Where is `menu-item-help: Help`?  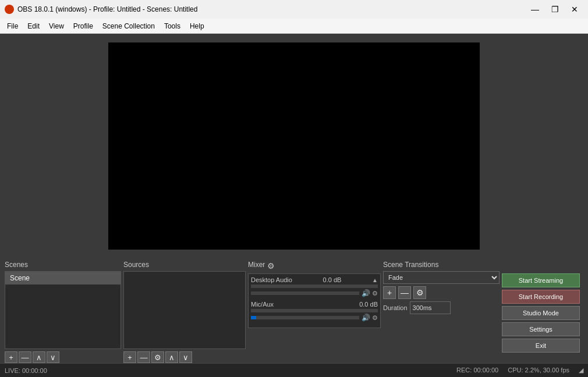
menu-item-help: Help is located at coordinates (197, 26).